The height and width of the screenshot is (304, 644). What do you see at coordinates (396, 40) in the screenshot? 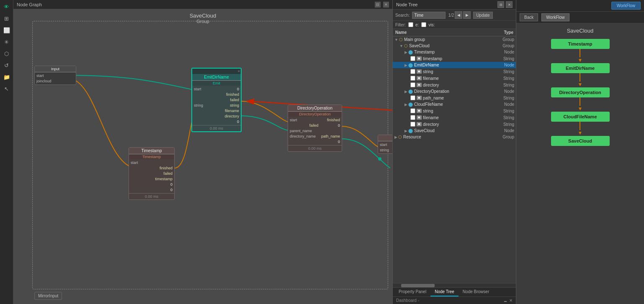
I see `tree-arrow-main: ▼` at bounding box center [396, 40].